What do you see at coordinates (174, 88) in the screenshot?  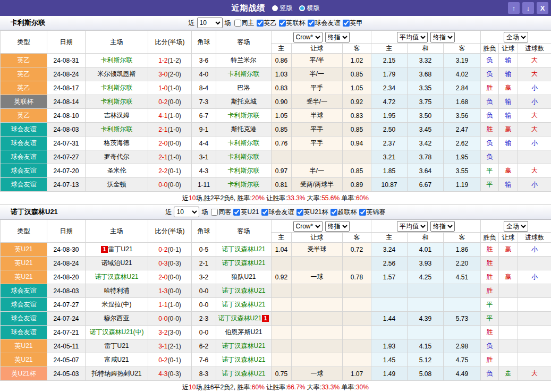 I see `halftime-score: (1-0)` at bounding box center [174, 88].